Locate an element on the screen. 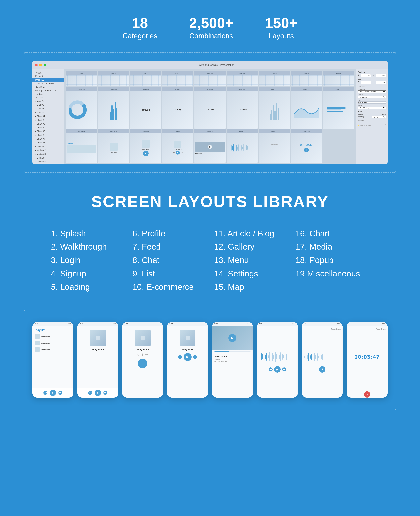 This screenshot has height=516, width=420. canvas-frame-map1: Map is located at coordinates (82, 78).